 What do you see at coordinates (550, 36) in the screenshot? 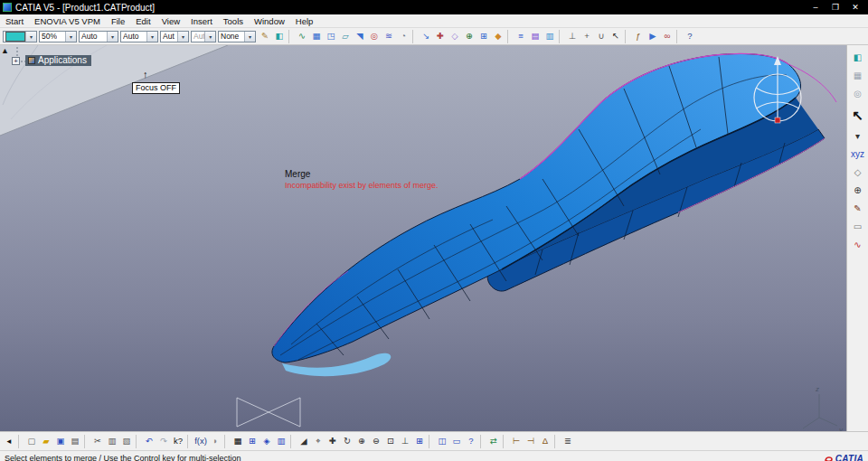
I see `stack-tool-icon: ▥` at bounding box center [550, 36].